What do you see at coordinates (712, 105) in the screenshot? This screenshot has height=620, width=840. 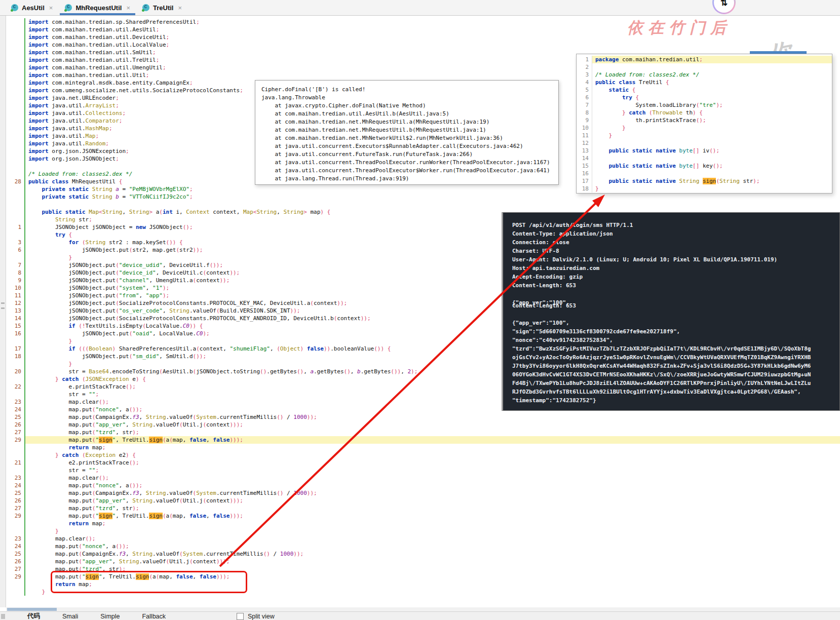 I see `code-text: System.loadLibrary("tre");` at bounding box center [712, 105].